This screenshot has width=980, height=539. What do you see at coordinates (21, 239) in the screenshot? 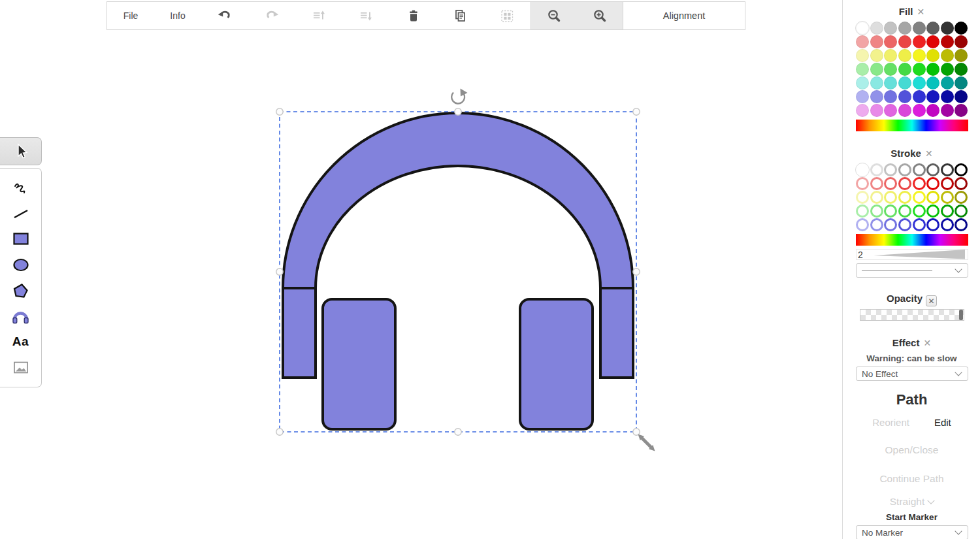
I see `tool-rectangle` at bounding box center [21, 239].